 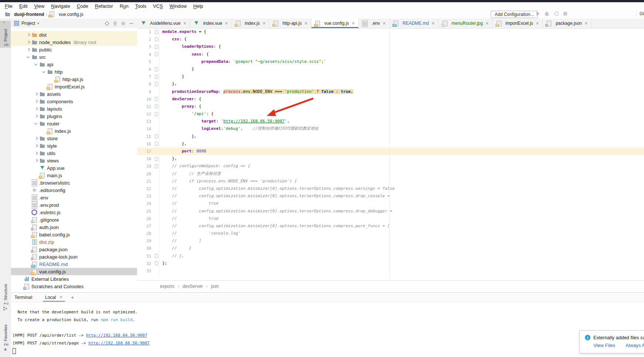 What do you see at coordinates (198, 6) in the screenshot?
I see `menu-item-help: Help` at bounding box center [198, 6].